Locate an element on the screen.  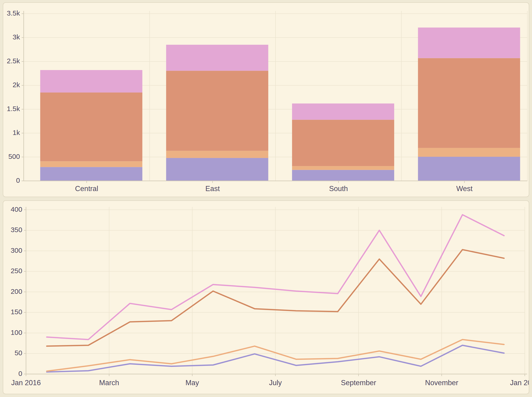
bar-segment-purple-central is located at coordinates (91, 174).